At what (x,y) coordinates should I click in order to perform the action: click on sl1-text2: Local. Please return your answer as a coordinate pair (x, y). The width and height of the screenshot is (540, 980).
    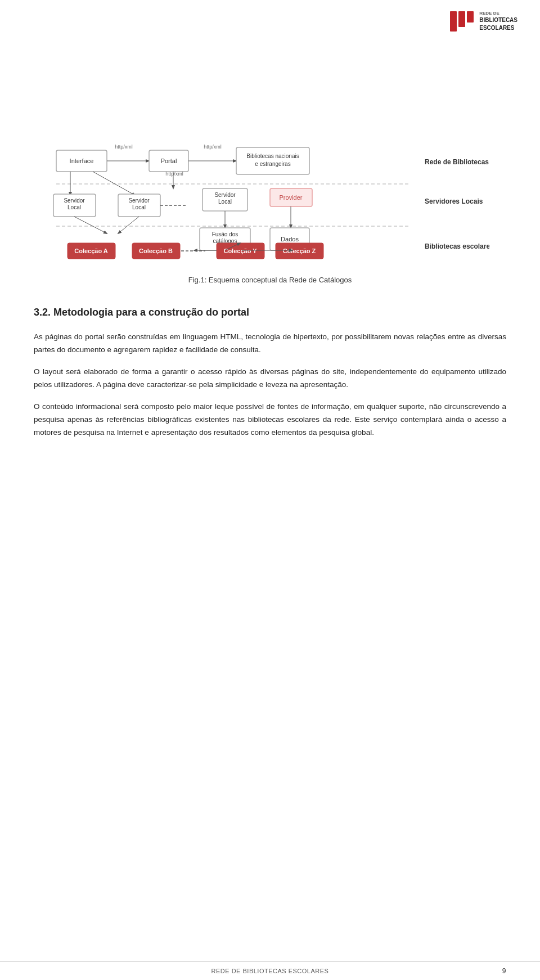
    Looking at the image, I should click on (74, 207).